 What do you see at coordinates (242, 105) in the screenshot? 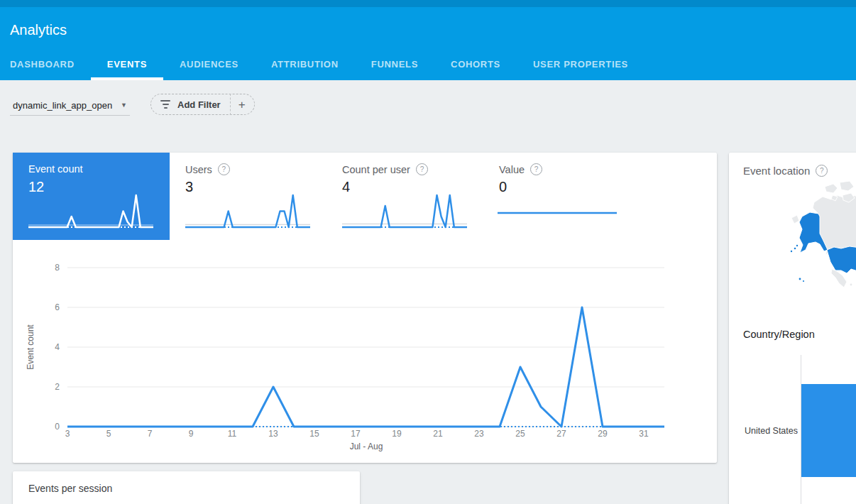
I see `plus-icon: +` at bounding box center [242, 105].